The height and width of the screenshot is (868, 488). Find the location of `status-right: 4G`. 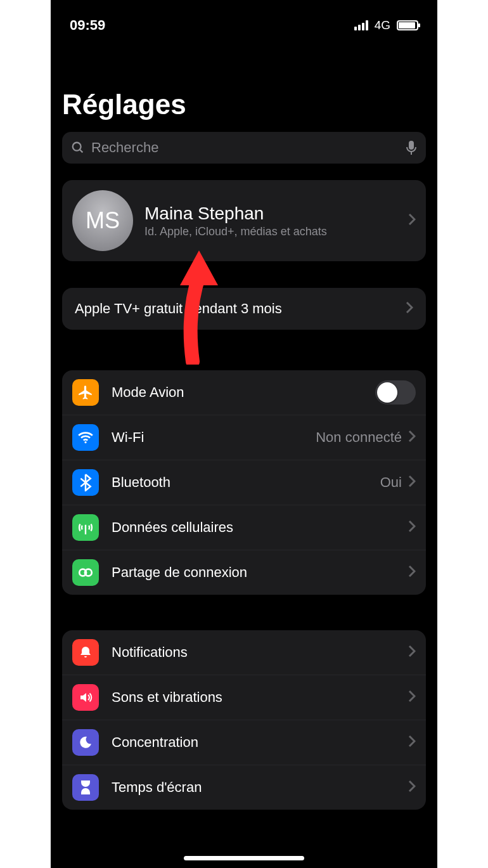

status-right: 4G is located at coordinates (387, 25).